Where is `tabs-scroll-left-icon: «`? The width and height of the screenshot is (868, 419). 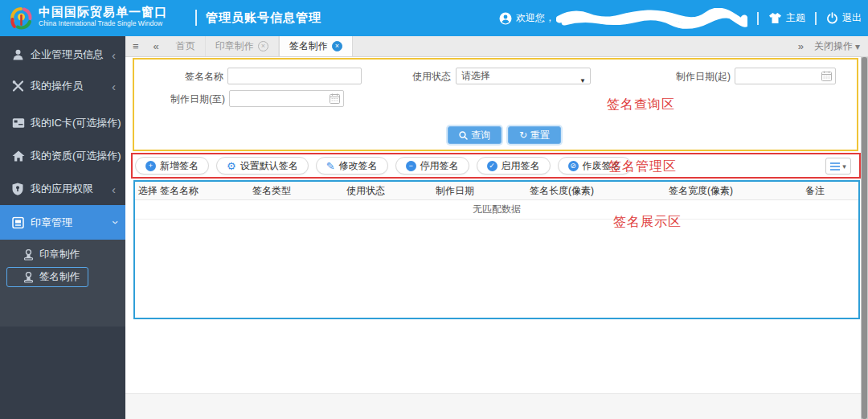
tabs-scroll-left-icon: « is located at coordinates (156, 47).